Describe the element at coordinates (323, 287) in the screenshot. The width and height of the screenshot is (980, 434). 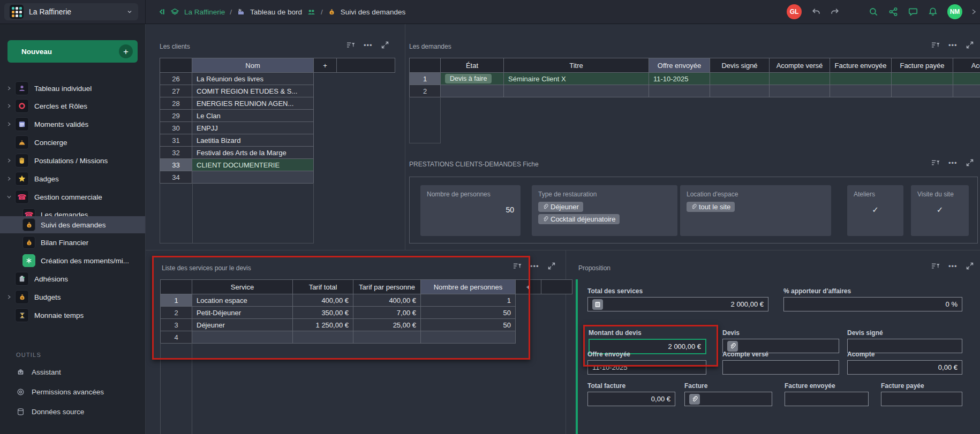
I see `column-header-tarif-total: Tarif total` at that location.